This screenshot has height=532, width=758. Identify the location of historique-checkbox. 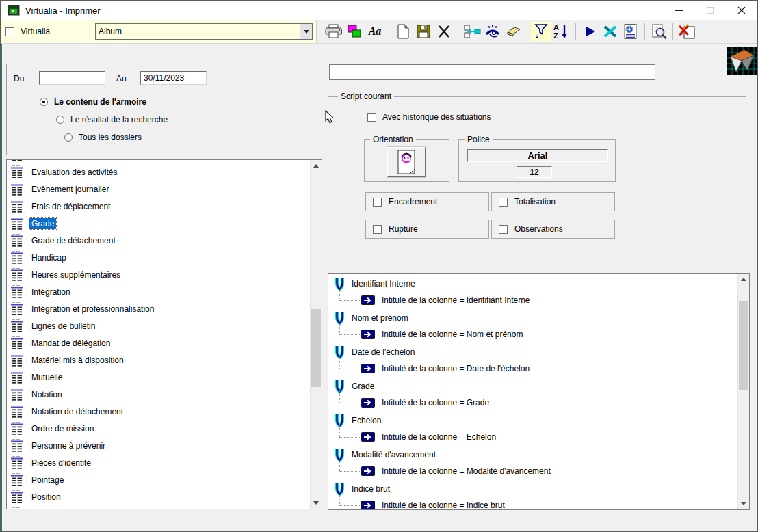
(372, 118).